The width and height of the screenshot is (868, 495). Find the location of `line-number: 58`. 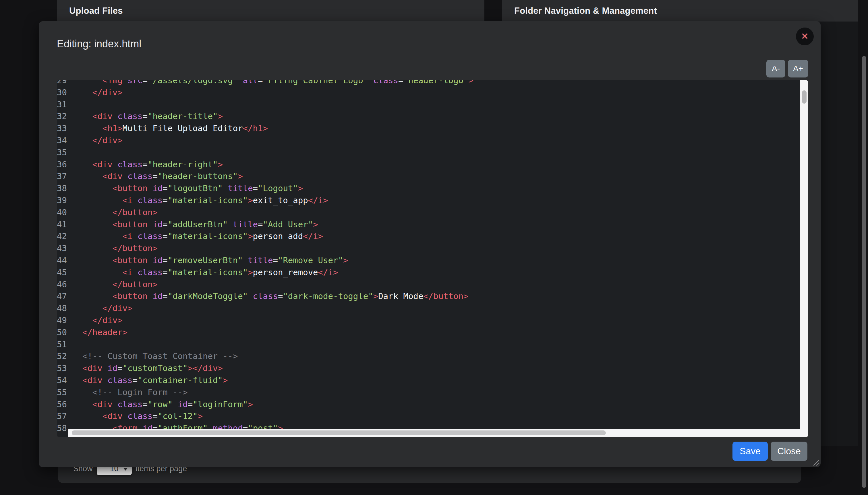

line-number: 58 is located at coordinates (63, 428).